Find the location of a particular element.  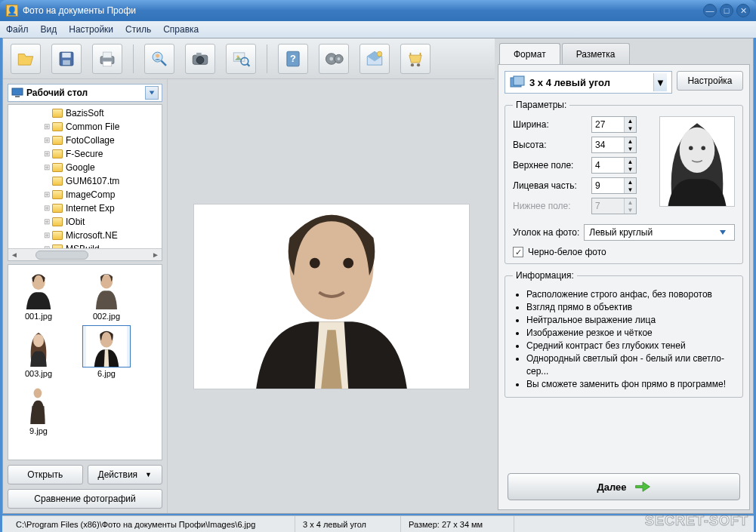

menu-view: Вид is located at coordinates (49, 29).